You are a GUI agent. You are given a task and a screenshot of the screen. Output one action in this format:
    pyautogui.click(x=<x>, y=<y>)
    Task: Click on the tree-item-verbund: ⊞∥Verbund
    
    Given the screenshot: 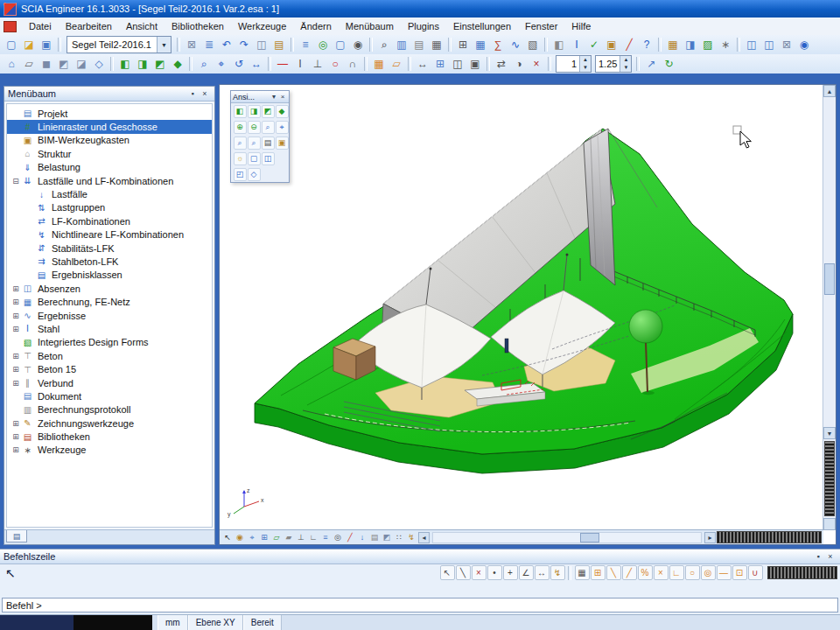 What is the action you would take?
    pyautogui.click(x=109, y=383)
    